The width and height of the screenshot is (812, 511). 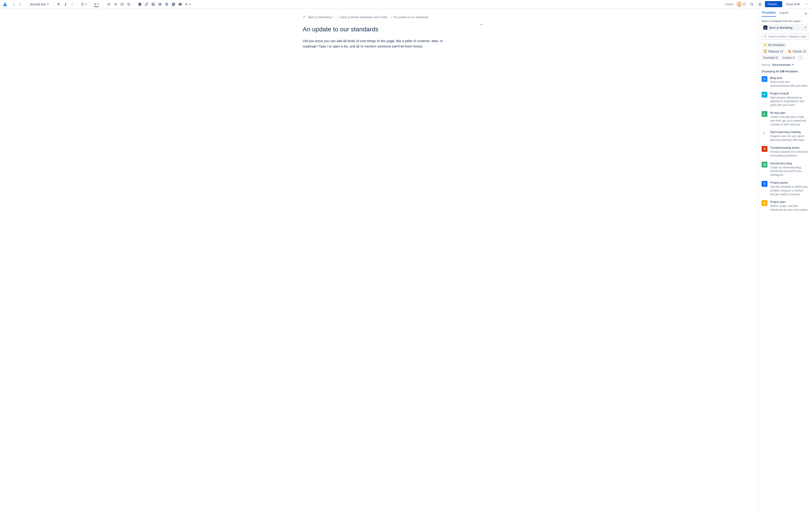 I want to click on insert-dropdown, so click(x=188, y=4).